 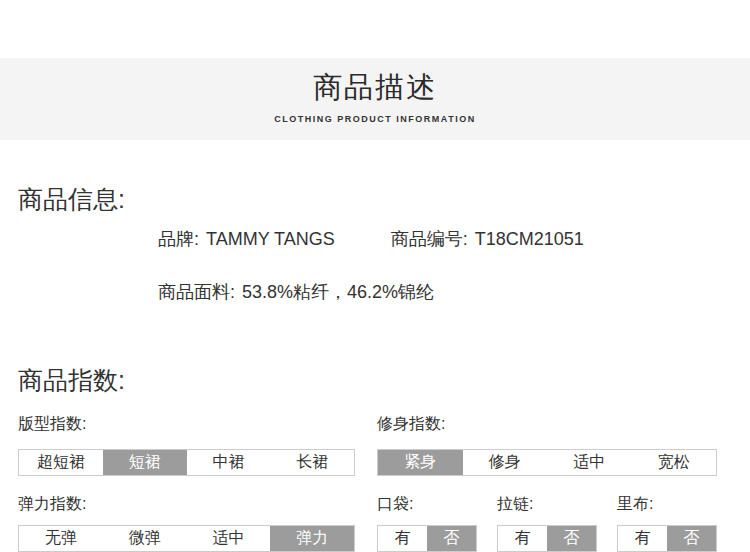 What do you see at coordinates (186, 484) in the screenshot?
I see `index-column-left: 版型指数: 超短裙 短裙 中裙 长裙 弹力指数: 无弹 微弹 适中 弹力` at bounding box center [186, 484].